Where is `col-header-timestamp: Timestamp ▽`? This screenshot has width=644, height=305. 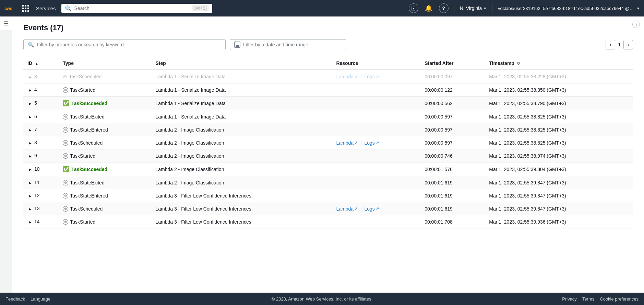 col-header-timestamp: Timestamp ▽ is located at coordinates (559, 63).